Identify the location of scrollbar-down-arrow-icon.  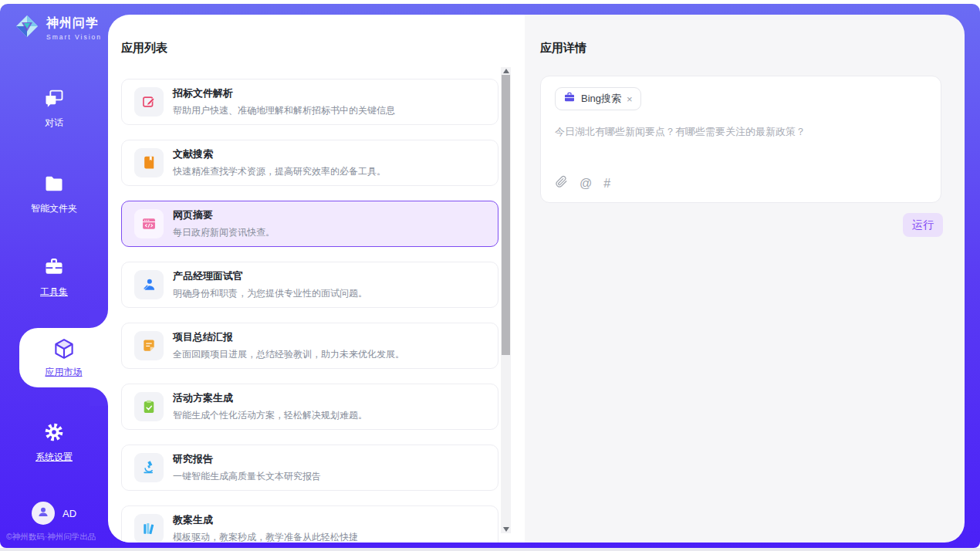
(506, 529).